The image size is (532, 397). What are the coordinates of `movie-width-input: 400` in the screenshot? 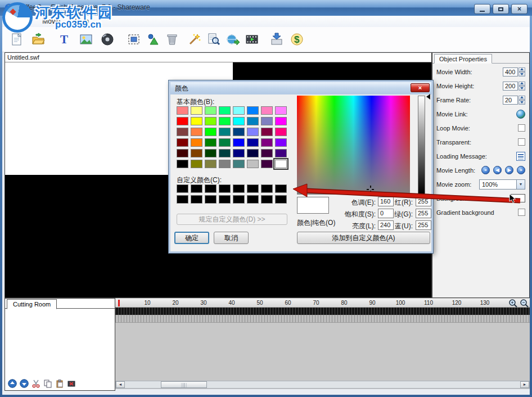 It's located at (511, 72).